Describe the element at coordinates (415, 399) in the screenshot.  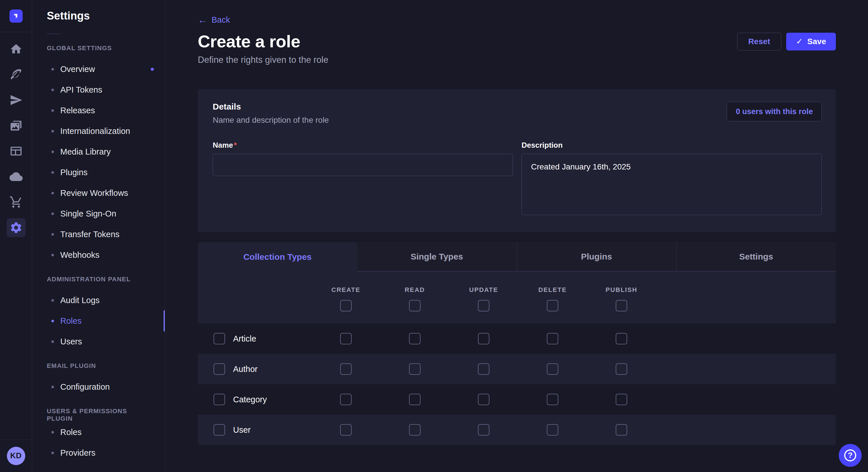
I see `category-read-checkbox` at that location.